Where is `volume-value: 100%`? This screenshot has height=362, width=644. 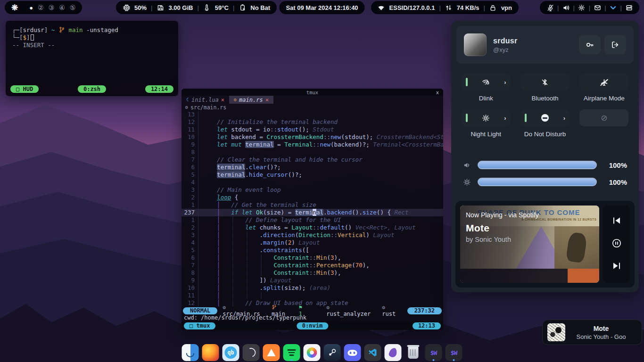 volume-value: 100% is located at coordinates (615, 165).